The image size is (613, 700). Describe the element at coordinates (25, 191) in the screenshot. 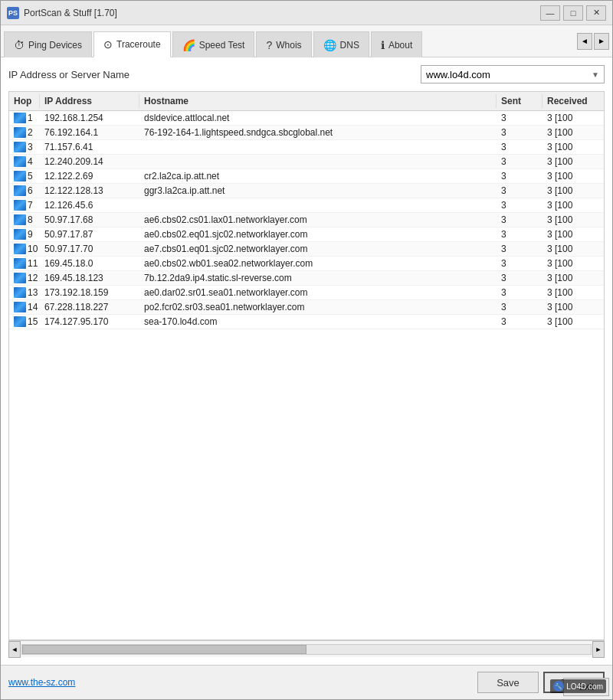

I see `hop-cell: 6` at that location.